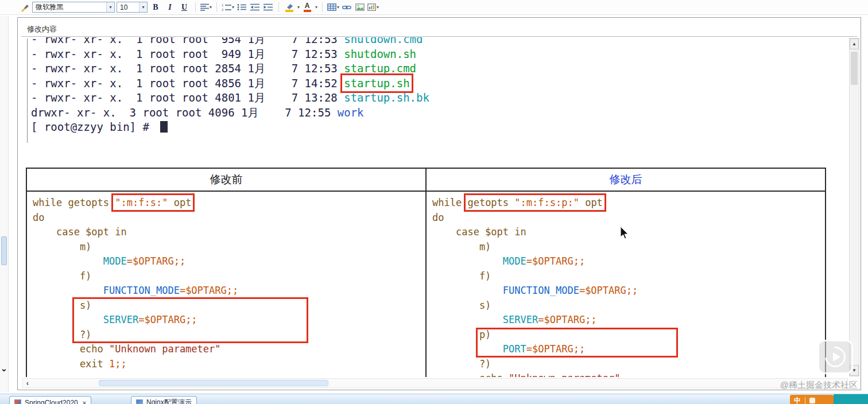  What do you see at coordinates (307, 7) in the screenshot?
I see `font-color-button: A` at bounding box center [307, 7].